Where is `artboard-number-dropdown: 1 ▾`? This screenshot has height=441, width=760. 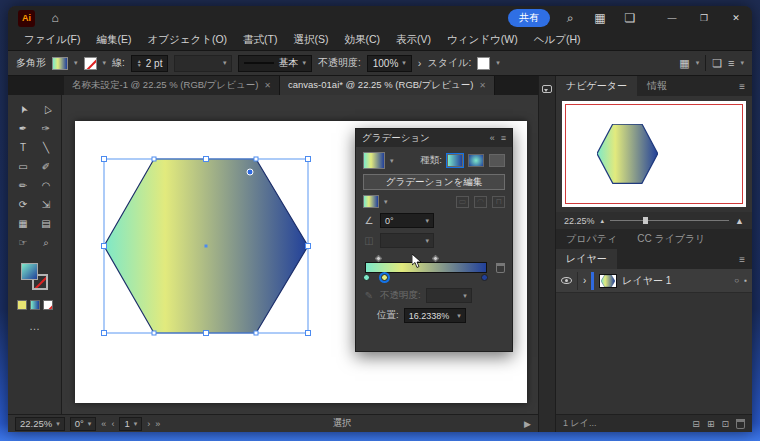
artboard-number-dropdown: 1 ▾ is located at coordinates (130, 424).